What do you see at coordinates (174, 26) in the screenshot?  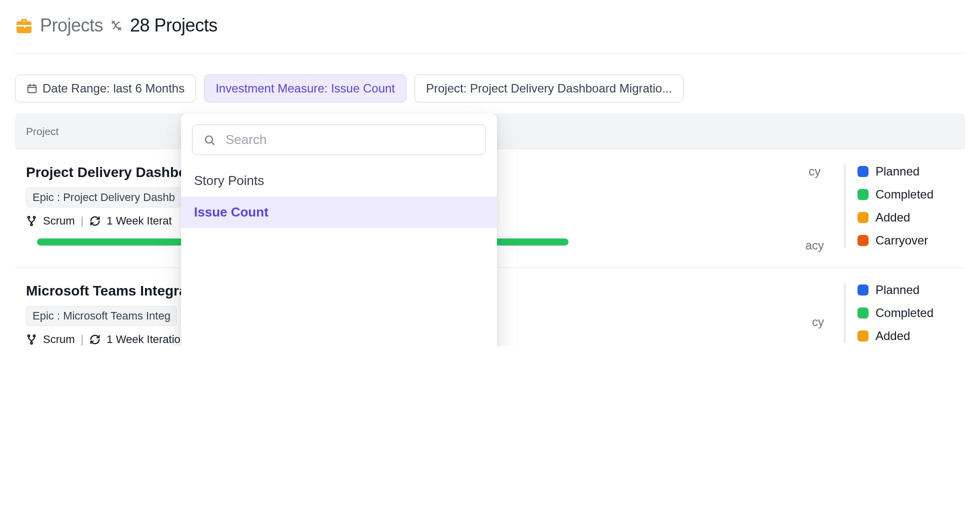 I see `project-count: 28 Projects` at bounding box center [174, 26].